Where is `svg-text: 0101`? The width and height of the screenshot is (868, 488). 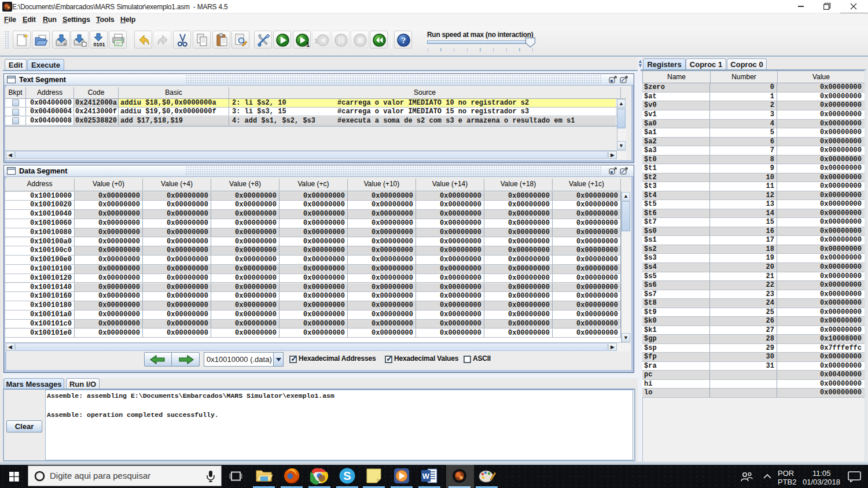
svg-text: 0101 is located at coordinates (99, 45).